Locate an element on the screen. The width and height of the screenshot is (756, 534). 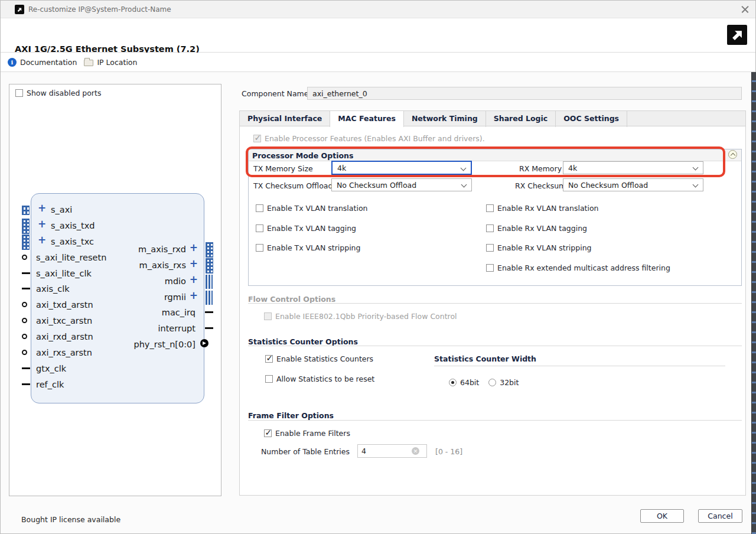
tx-vlan-stripping-row: Enable Tx VLAN stripping is located at coordinates (308, 248).